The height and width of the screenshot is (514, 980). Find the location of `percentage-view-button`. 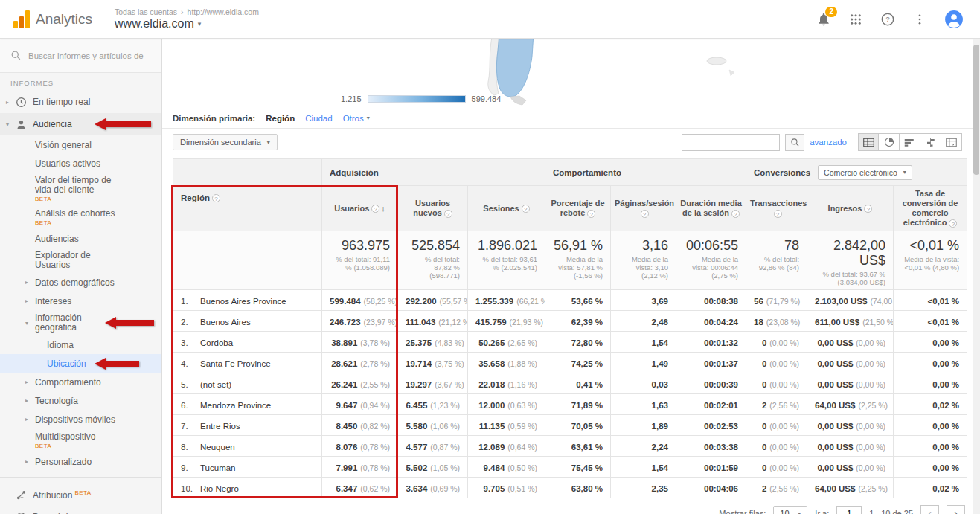

percentage-view-button is located at coordinates (889, 142).